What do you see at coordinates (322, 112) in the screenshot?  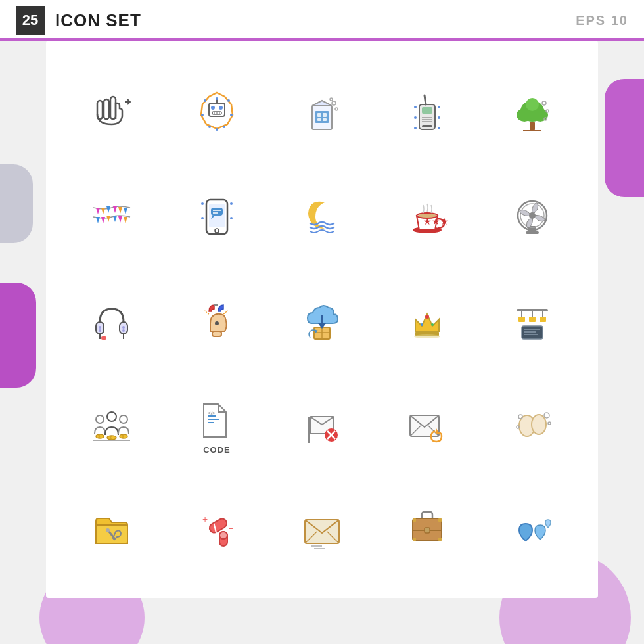 I see `icon-cell-milk` at bounding box center [322, 112].